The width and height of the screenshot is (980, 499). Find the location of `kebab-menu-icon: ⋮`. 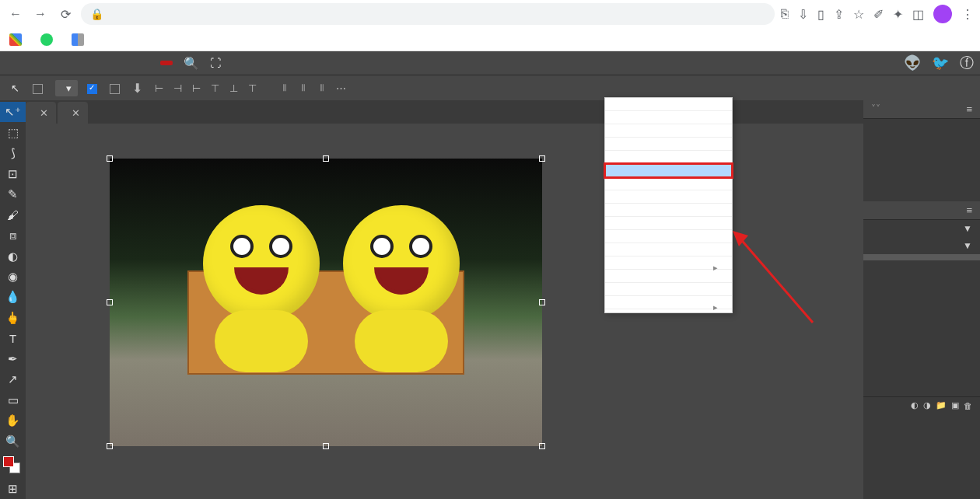

kebab-menu-icon: ⋮ is located at coordinates (968, 14).